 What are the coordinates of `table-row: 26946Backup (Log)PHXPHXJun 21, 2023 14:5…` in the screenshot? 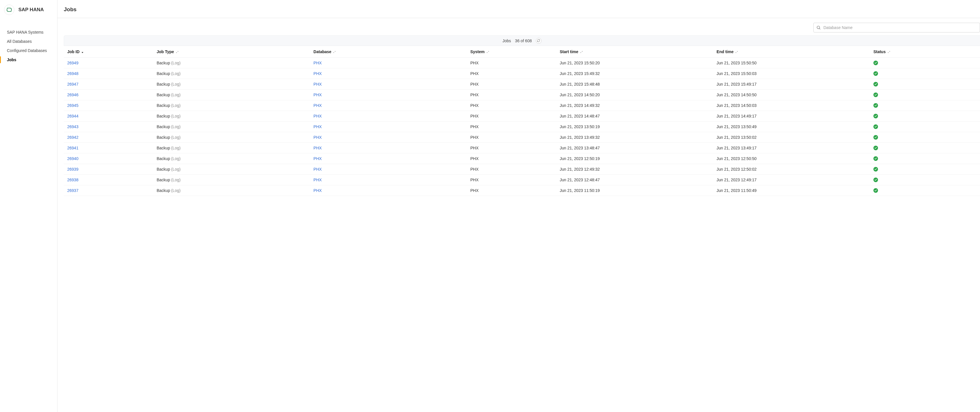 It's located at (522, 95).